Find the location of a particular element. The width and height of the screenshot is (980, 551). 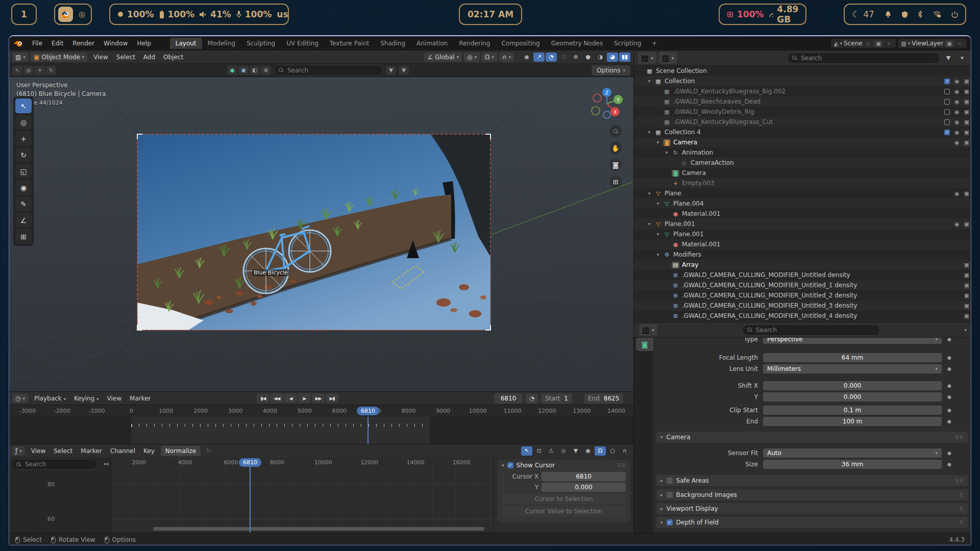

workspace-tab: Rendering is located at coordinates (475, 43).